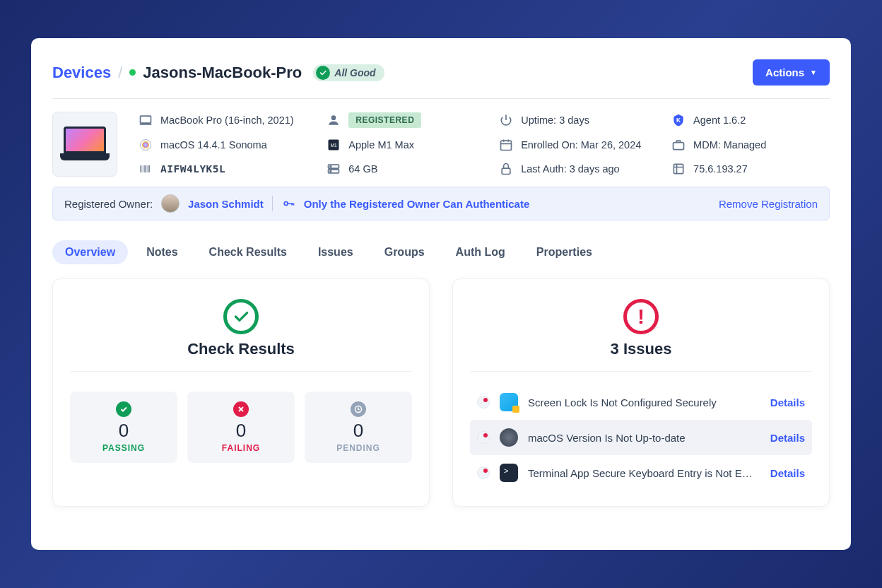  Describe the element at coordinates (241, 431) in the screenshot. I see `stat-failing-count: 0` at that location.